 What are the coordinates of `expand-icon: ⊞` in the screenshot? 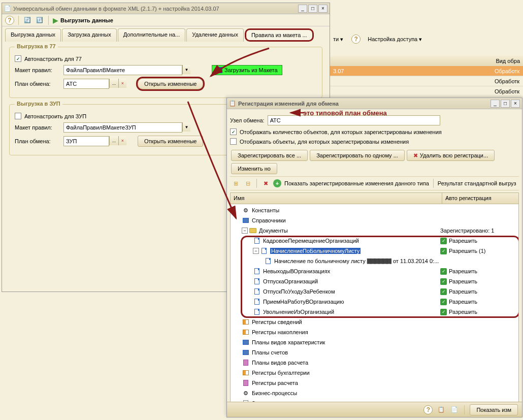 It's located at (236, 183).